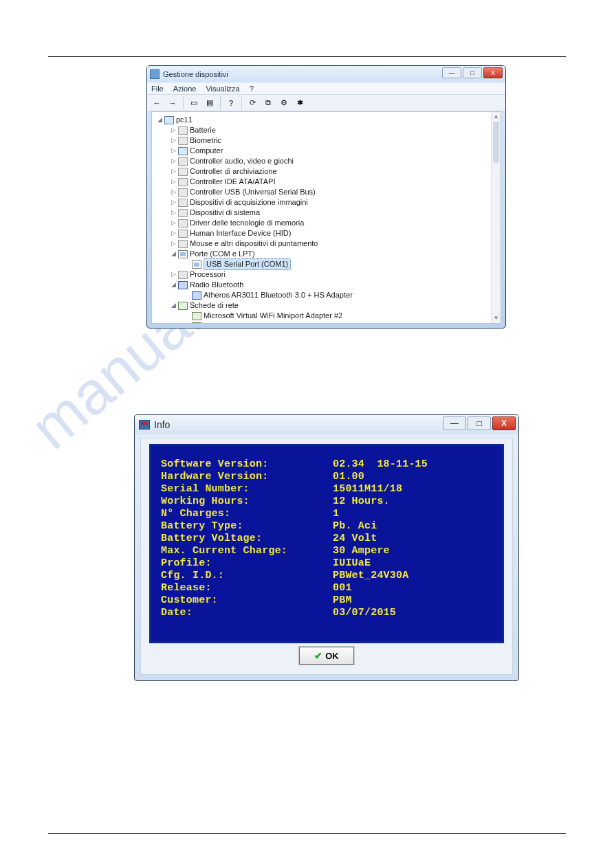 The image size is (614, 868). I want to click on vertical-scrollbar: ▲ ▼, so click(496, 217).